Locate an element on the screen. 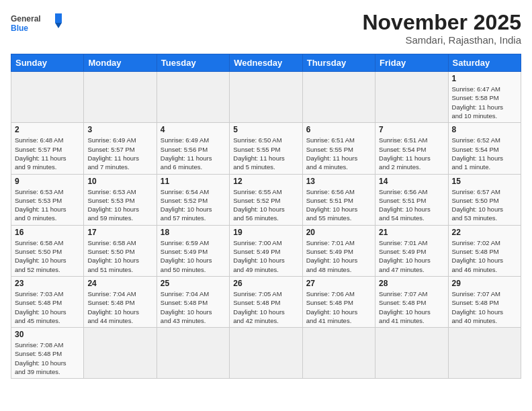 The height and width of the screenshot is (411, 532). calendar-cell: 29Sunrise: 7:07 AM Sunset: 5:48 PM Dayli… is located at coordinates (484, 302).